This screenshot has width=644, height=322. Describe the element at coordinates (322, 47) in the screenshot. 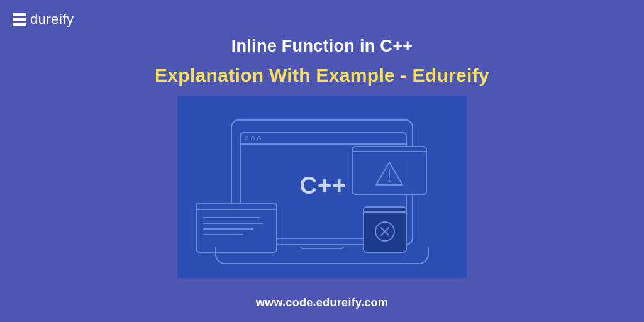

I see `title-primary: Inline Function in C++` at that location.